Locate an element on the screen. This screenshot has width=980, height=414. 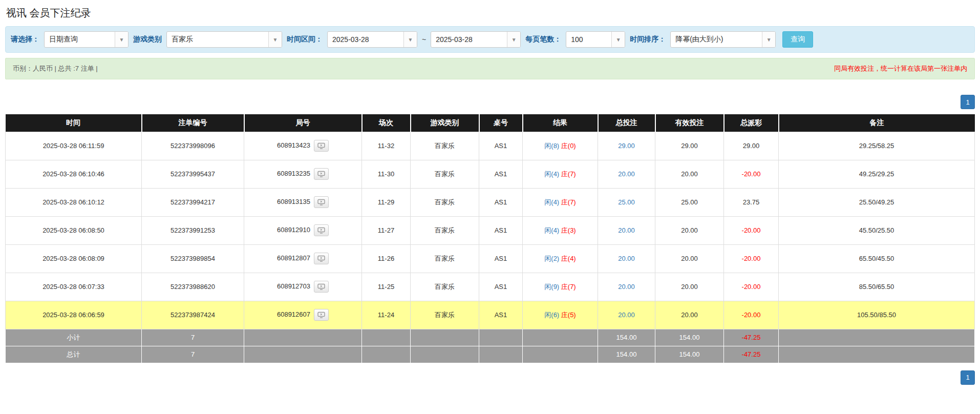
table-row: 2025-03-28 06:07:33 522373988620 6089127… is located at coordinates (491, 287).